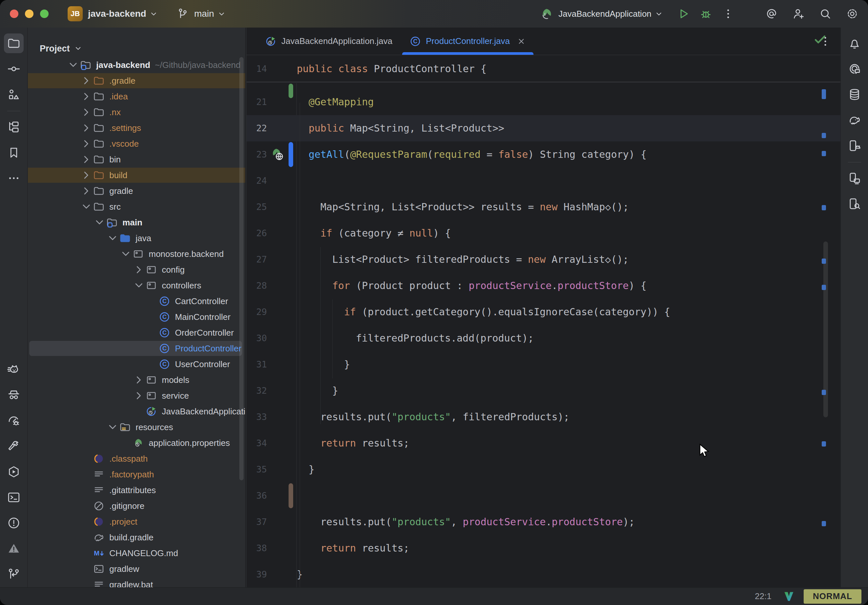 The image size is (868, 605). Describe the element at coordinates (544, 128) in the screenshot. I see `code-line-22: 22public Map<String, List<Product>>` at that location.